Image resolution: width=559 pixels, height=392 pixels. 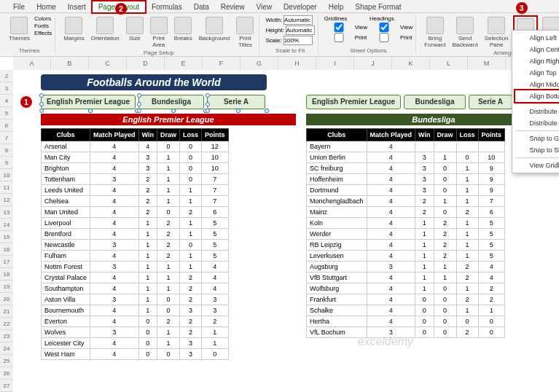 What do you see at coordinates (77, 7) in the screenshot?
I see `tab-insert: Insert` at bounding box center [77, 7].